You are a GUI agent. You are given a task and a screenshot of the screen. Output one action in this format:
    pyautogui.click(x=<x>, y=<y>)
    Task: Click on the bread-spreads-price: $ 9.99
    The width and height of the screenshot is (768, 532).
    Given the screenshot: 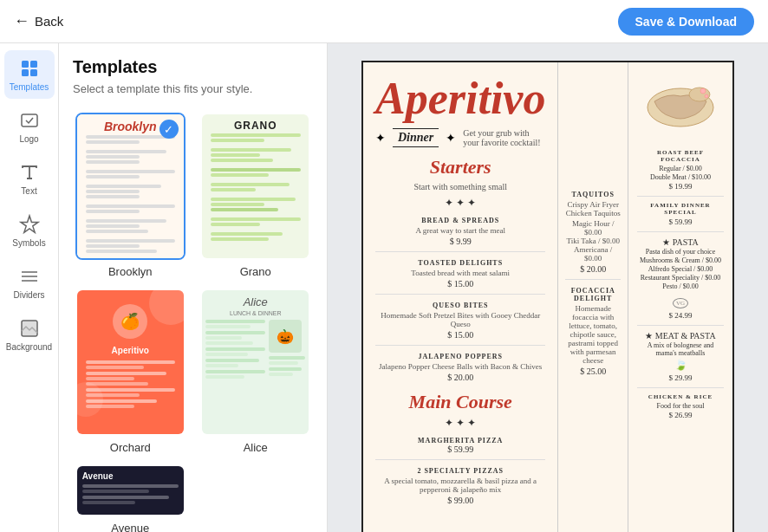 What is the action you would take?
    pyautogui.click(x=460, y=241)
    